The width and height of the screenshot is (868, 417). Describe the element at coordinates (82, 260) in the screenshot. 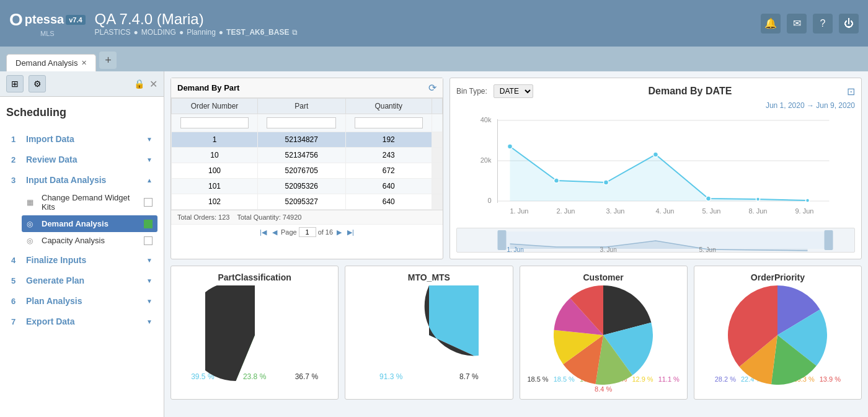

I see `sidebar-section-header-4: 4 Finalize Inputs ▼` at that location.